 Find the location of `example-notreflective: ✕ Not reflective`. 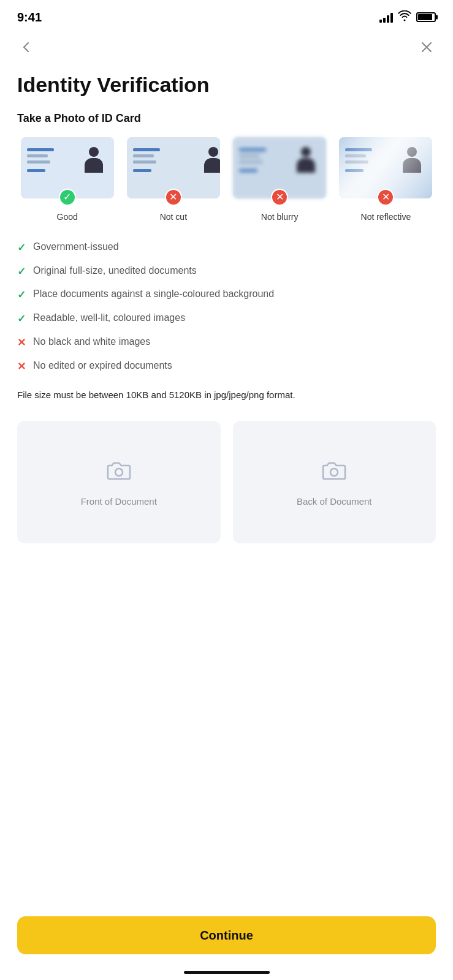

example-notreflective: ✕ Not reflective is located at coordinates (386, 179).